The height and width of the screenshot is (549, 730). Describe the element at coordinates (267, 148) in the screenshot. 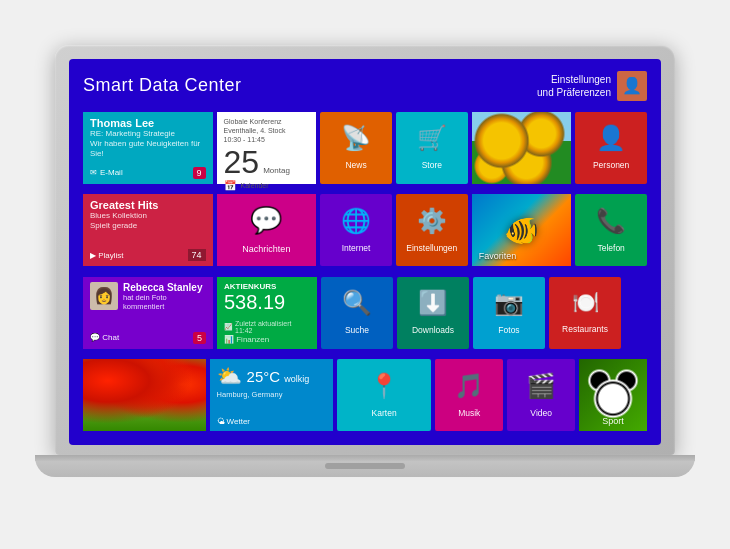

I see `tile-calendar: Globale Konferenz Eventhalle, 4. Stock 1…` at that location.